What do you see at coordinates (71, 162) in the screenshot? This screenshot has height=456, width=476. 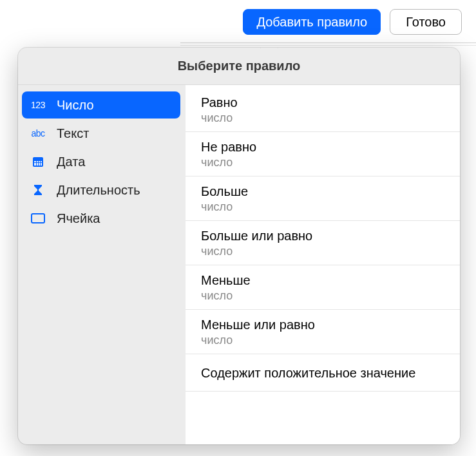 I see `sidebar-item-label: Дата` at bounding box center [71, 162].